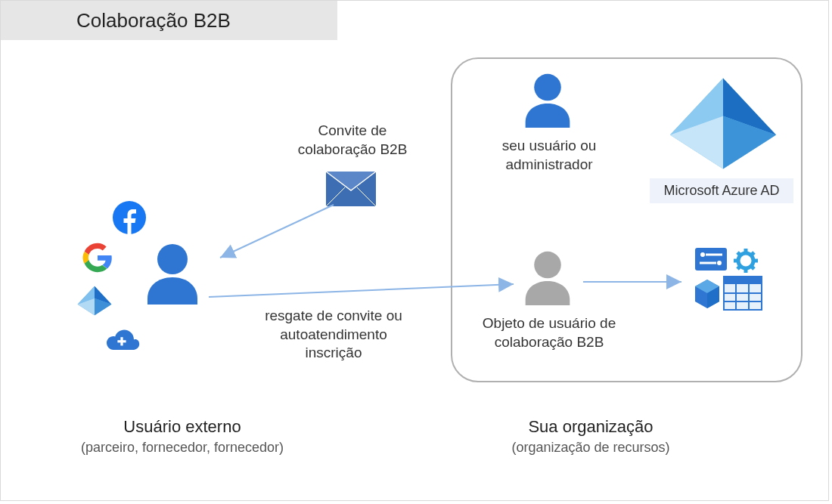  Describe the element at coordinates (182, 437) in the screenshot. I see `external-user-caption: Usuário externo (parceiro, fornecedor, f…` at that location.